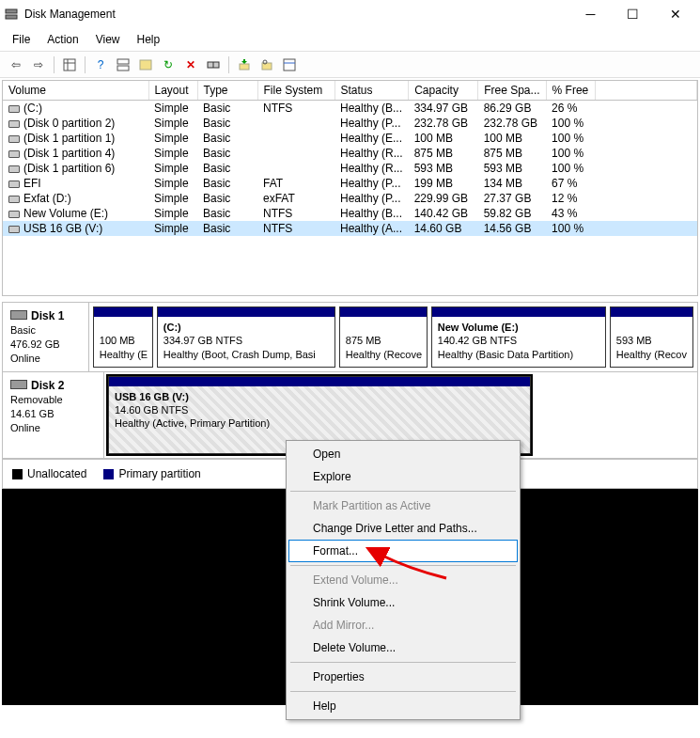 Image resolution: width=700 pixels, height=738 pixels. What do you see at coordinates (350, 228) in the screenshot?
I see `table-row: USB 16 GB (V:)SimpleBasicNTFSHealthy (A.…` at bounding box center [350, 228].